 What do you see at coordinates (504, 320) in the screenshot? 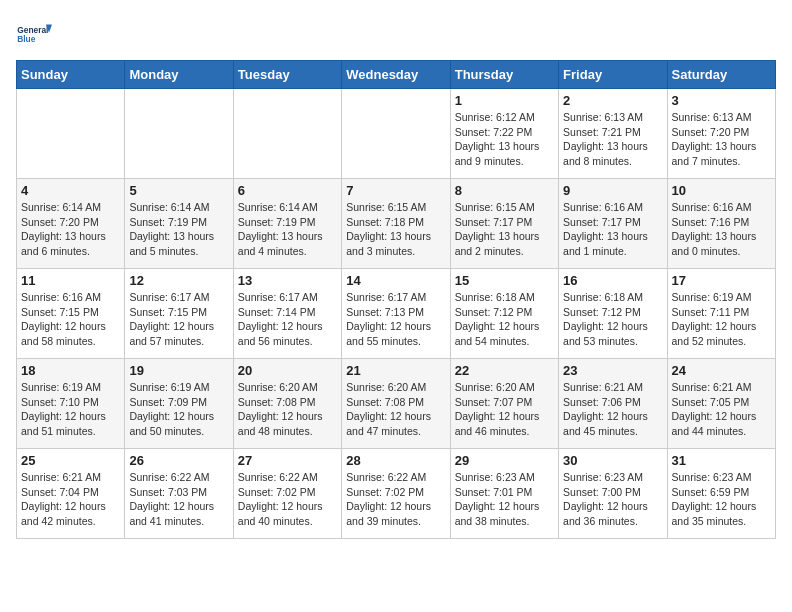
I see `day-info: Sunrise: 6:18 AM Sunset: 7:12 PM Dayligh…` at bounding box center [504, 320].